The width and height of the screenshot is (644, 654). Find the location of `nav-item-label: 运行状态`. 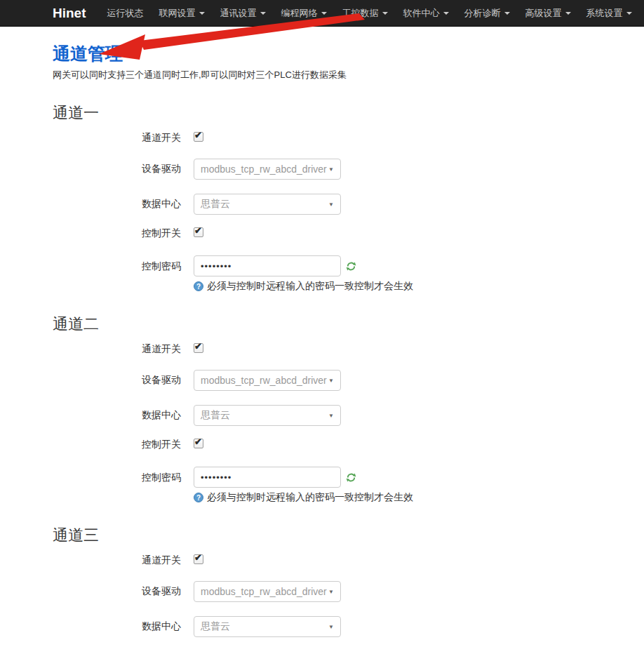

nav-item-label: 运行状态 is located at coordinates (126, 13).